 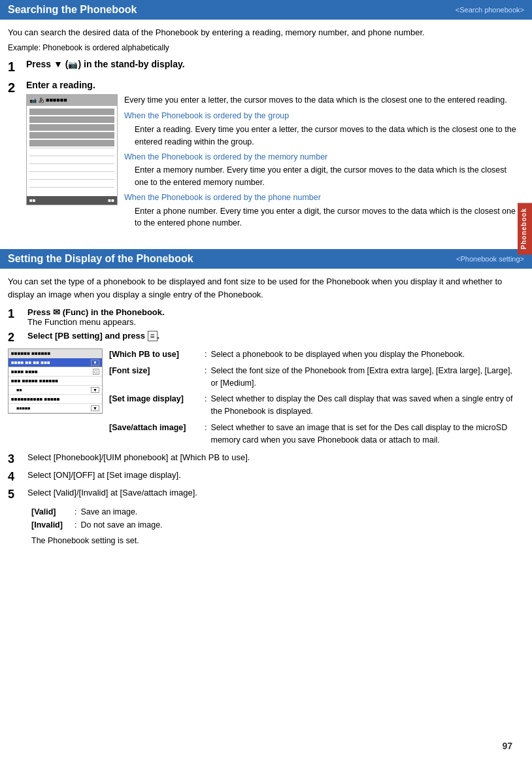 I want to click on table-item-2: [Set image display] : Select whether to …, so click(x=314, y=405).